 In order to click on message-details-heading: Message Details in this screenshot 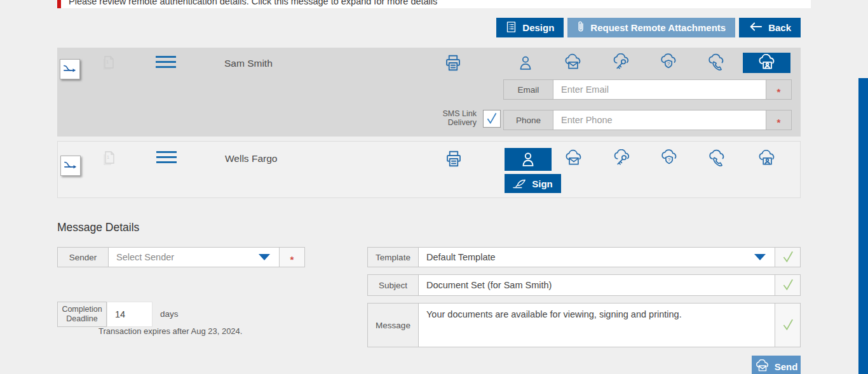, I will do `click(98, 227)`.